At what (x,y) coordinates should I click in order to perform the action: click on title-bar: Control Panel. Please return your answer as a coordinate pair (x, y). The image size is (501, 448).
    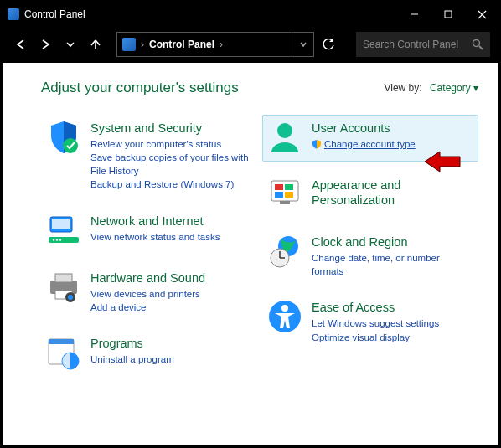
    Looking at the image, I should click on (250, 14).